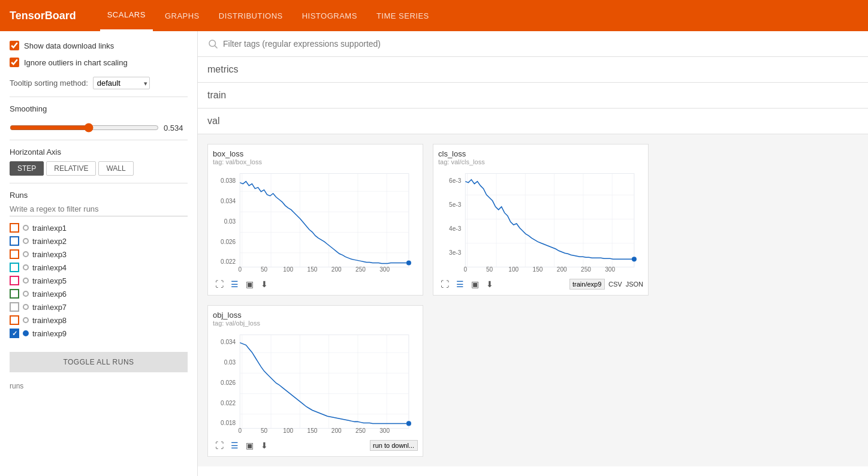  I want to click on data-table-icon: ☰, so click(235, 284).